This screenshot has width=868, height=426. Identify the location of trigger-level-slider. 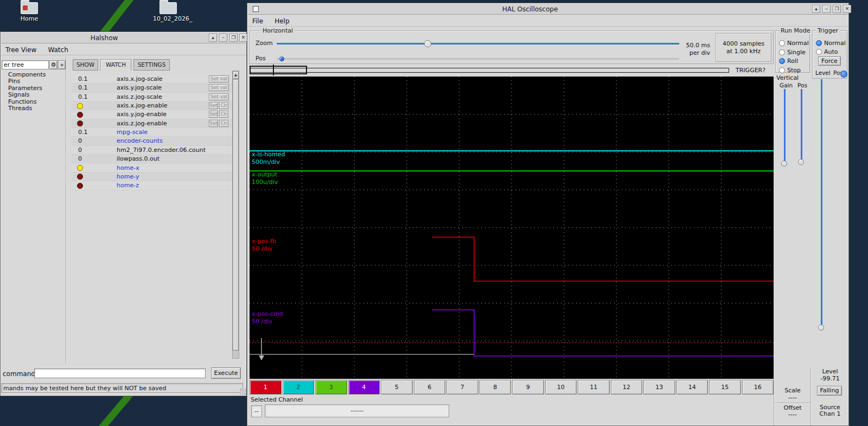
(821, 205).